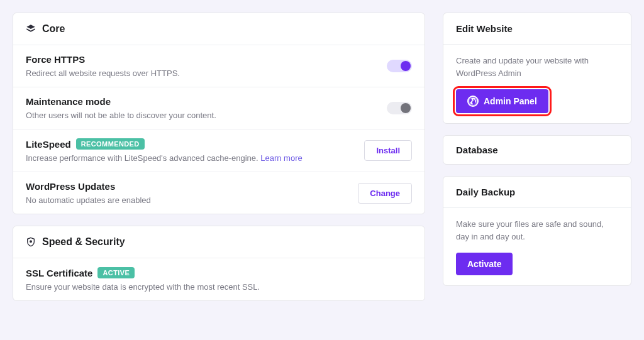 The image size is (644, 340). Describe the element at coordinates (189, 158) in the screenshot. I see `litespeed-desc: Increase performance with LiteSpeed's ad…` at that location.